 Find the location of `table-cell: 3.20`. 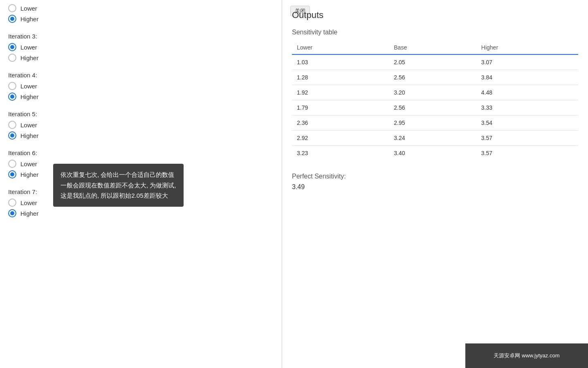

table-cell: 3.20 is located at coordinates (433, 93).